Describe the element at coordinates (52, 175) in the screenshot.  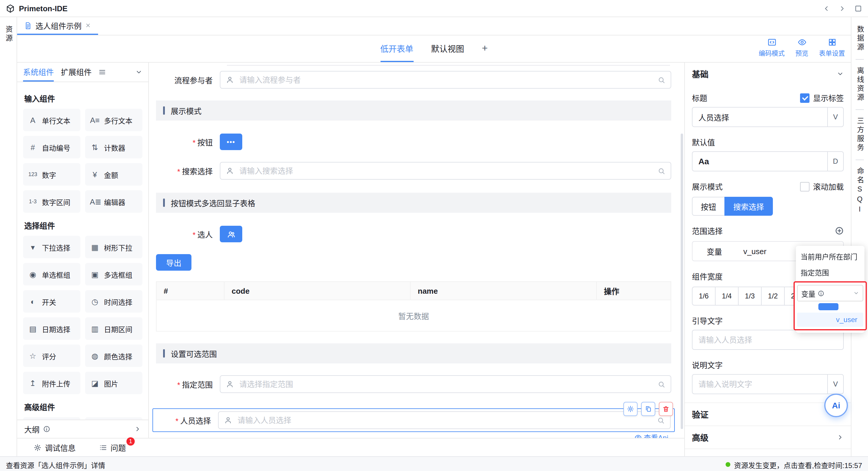
I see `palette-item-number: 123数字` at that location.